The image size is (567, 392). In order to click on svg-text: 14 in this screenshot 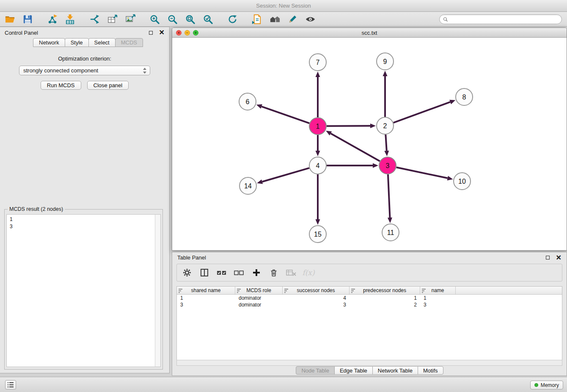, I will do `click(248, 186)`.